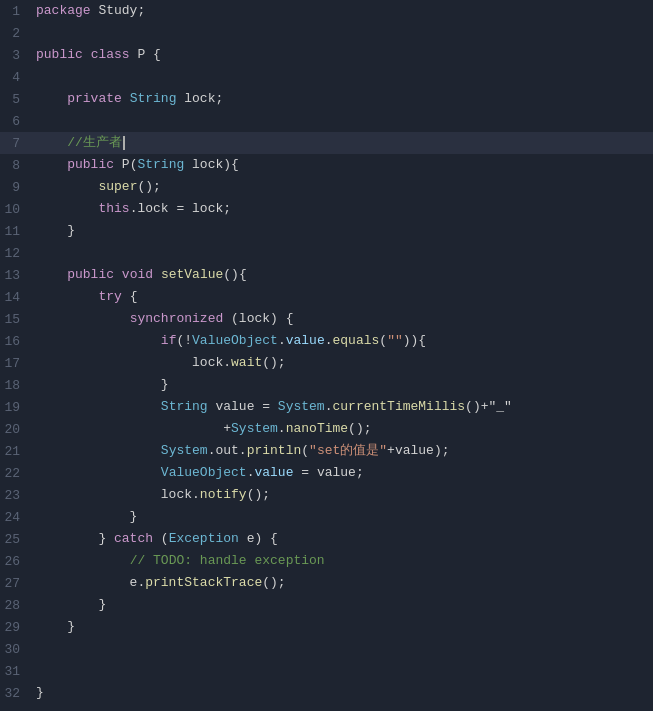 Image resolution: width=653 pixels, height=711 pixels. I want to click on token-plain: lock){, so click(212, 165).